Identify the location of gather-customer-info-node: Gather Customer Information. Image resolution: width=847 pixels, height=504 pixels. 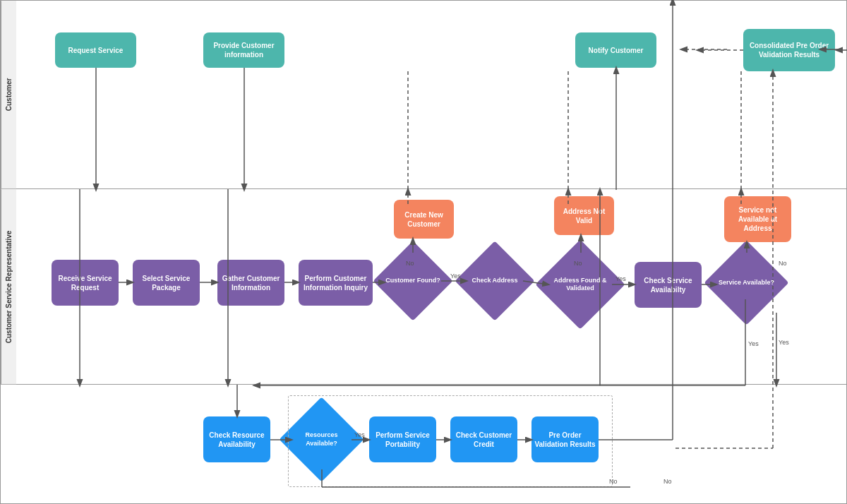
(251, 282).